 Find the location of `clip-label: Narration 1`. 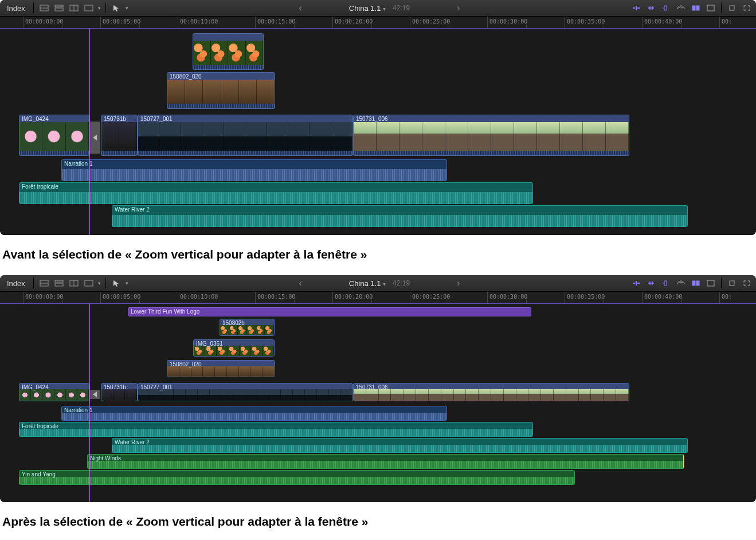

clip-label: Narration 1 is located at coordinates (78, 164).